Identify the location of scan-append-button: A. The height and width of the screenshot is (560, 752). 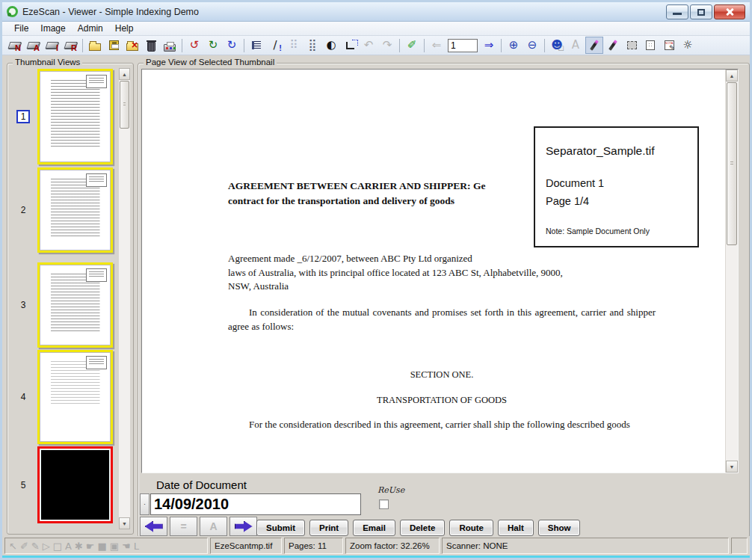
(33, 45).